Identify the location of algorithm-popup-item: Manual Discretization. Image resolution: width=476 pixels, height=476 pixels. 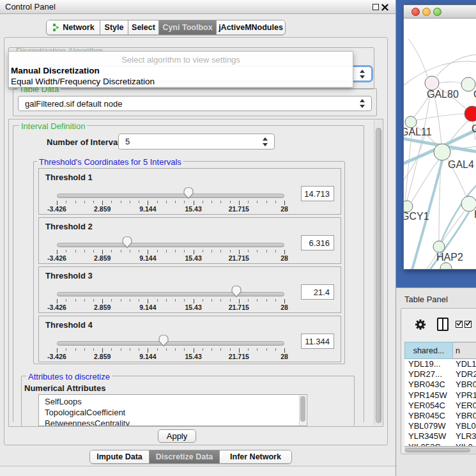
(55, 70).